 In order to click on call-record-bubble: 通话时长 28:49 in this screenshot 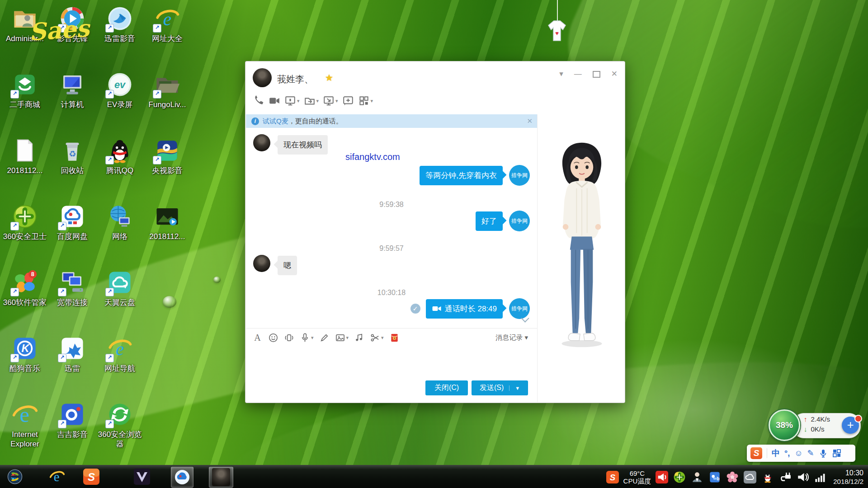, I will do `click(464, 309)`.